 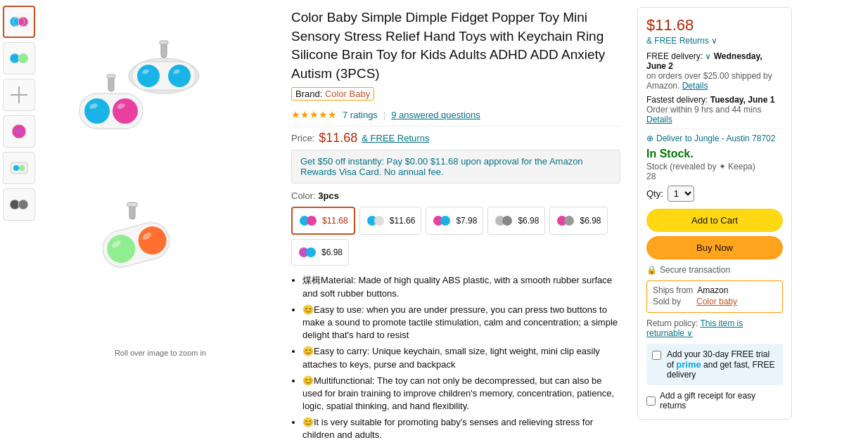 I want to click on ratings-count: 7 ratings, so click(x=360, y=115).